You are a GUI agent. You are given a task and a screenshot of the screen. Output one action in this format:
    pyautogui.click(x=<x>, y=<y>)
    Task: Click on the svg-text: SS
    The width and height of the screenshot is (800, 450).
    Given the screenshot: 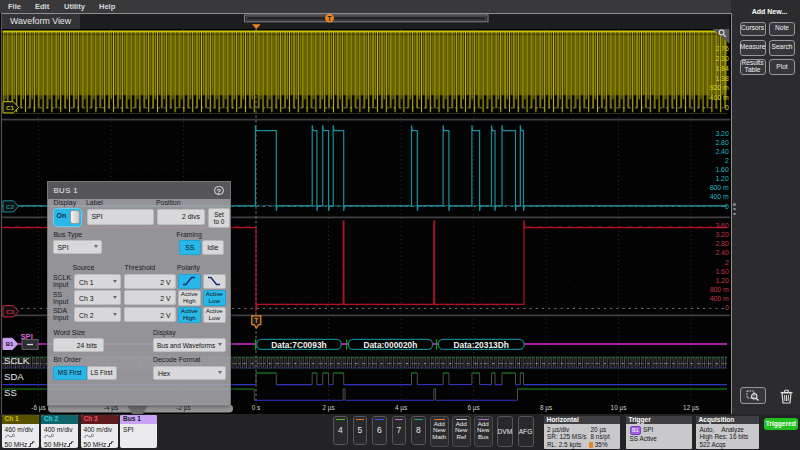 What is the action you would take?
    pyautogui.click(x=10, y=392)
    